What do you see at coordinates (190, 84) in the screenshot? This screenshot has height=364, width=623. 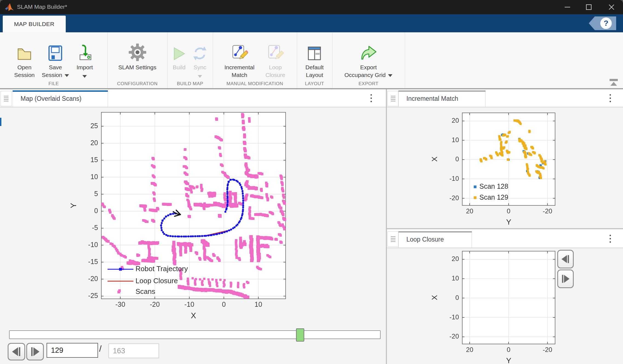 I see `section-label-build-map: BUILD MAP` at bounding box center [190, 84].